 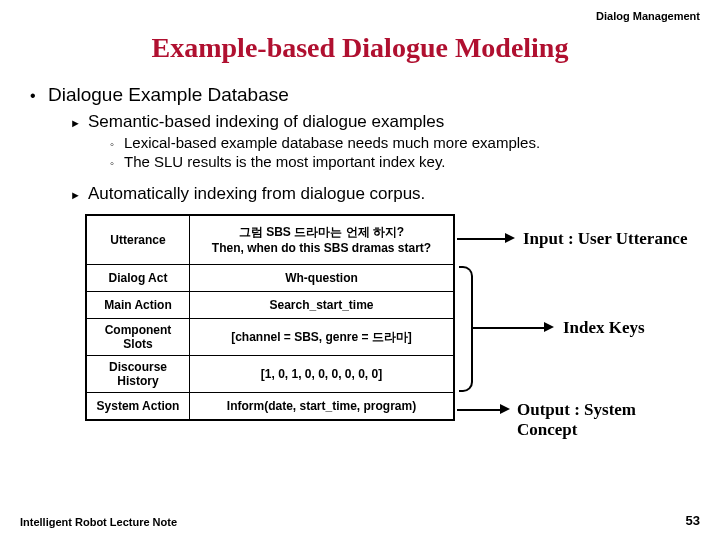 What do you see at coordinates (98, 522) in the screenshot?
I see `footer-note: Intelligent Robot Lecture Note` at bounding box center [98, 522].